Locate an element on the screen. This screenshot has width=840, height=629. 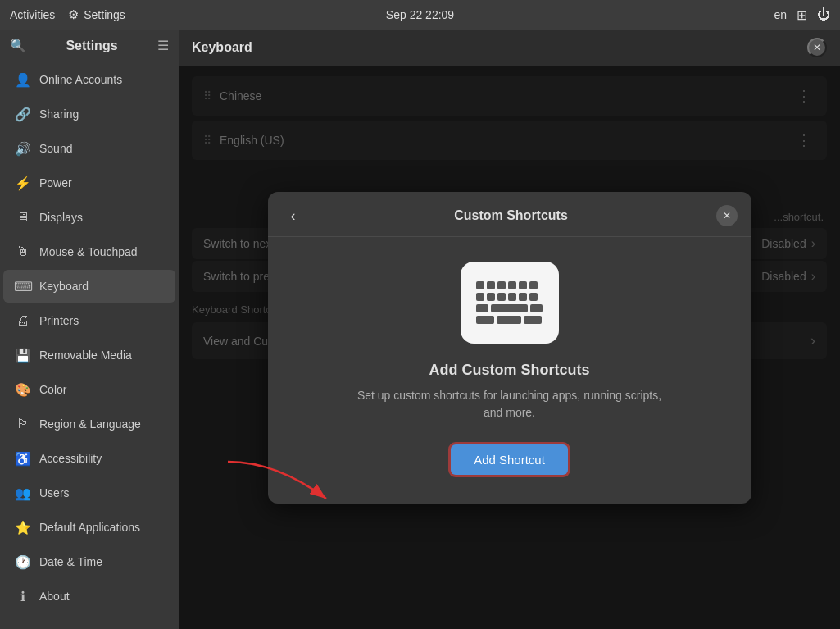
sound-icon: 🔊 is located at coordinates (23, 148).